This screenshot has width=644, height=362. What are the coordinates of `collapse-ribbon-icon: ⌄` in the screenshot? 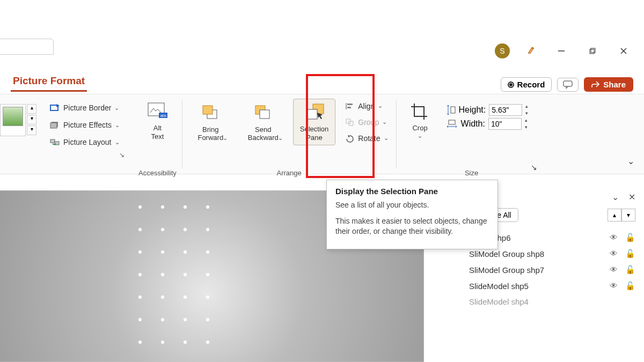 It's located at (631, 161).